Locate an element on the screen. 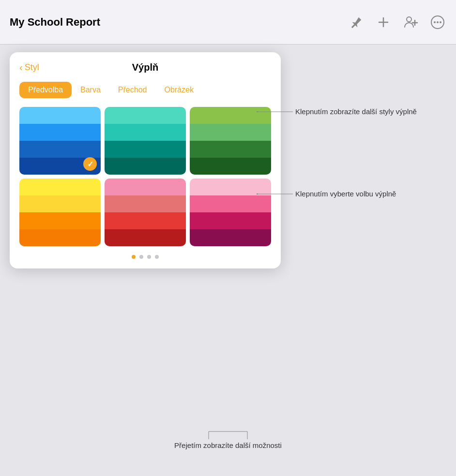  color-swatch-green is located at coordinates (230, 141).